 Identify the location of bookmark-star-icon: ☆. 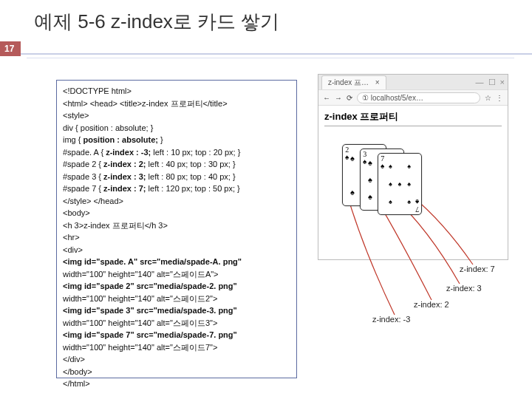
(488, 98).